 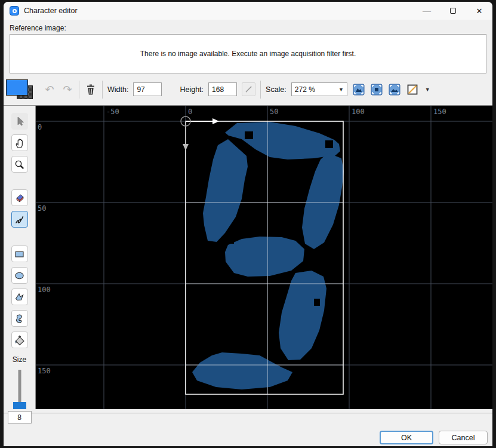 I want to click on paint-bucket-icon, so click(x=19, y=340).